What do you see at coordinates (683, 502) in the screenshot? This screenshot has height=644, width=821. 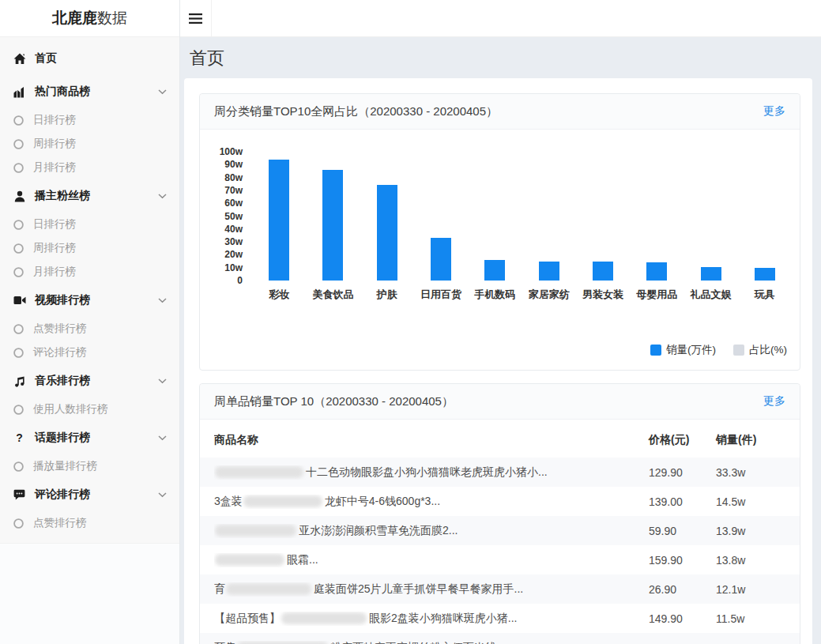 I see `product-price: 139.00` at bounding box center [683, 502].